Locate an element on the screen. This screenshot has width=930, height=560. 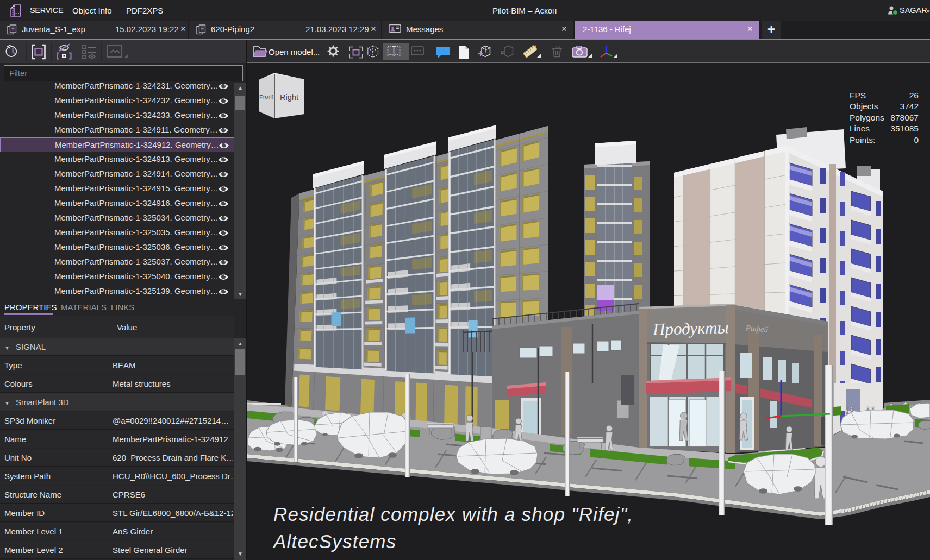
svg-text: Lines is located at coordinates (860, 128).